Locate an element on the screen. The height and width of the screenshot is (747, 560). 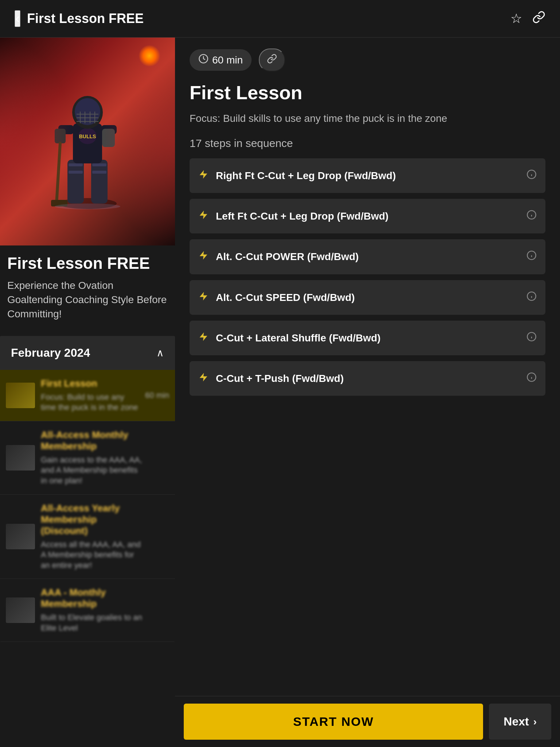
next-button: Next › is located at coordinates (520, 721).